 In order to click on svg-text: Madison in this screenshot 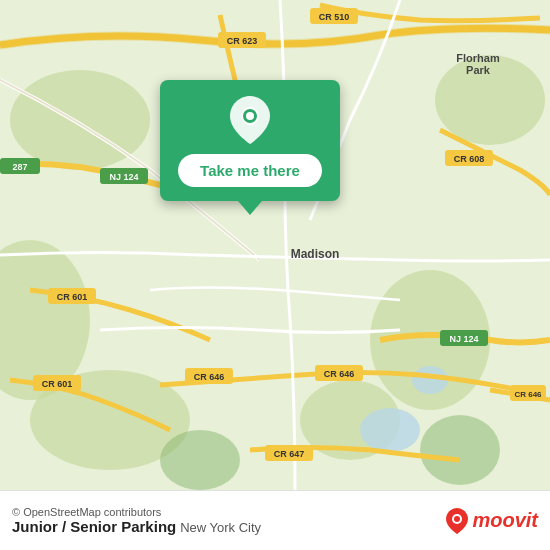, I will do `click(316, 254)`.